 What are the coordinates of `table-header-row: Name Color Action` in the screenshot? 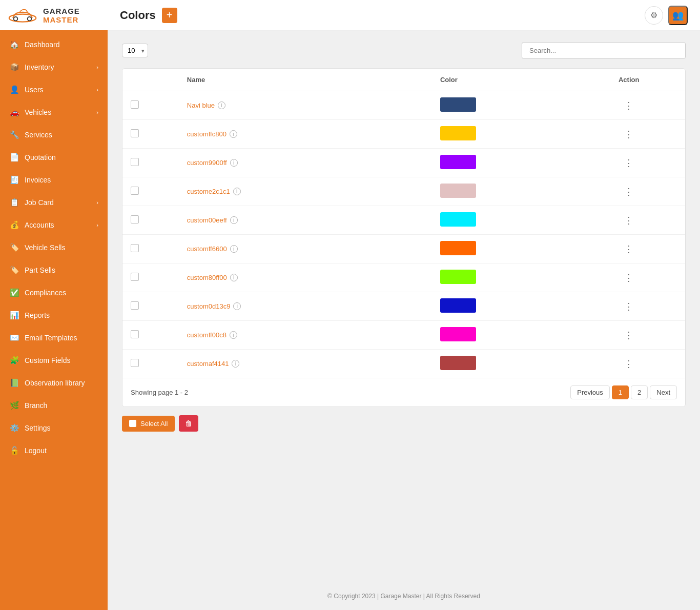 It's located at (404, 80).